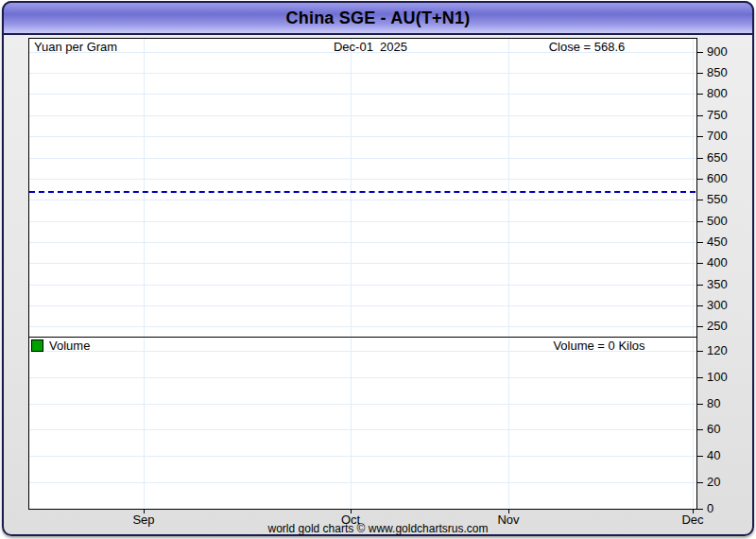 This screenshot has height=539, width=756. Describe the element at coordinates (508, 520) in the screenshot. I see `x-tick-label: Nov` at that location.